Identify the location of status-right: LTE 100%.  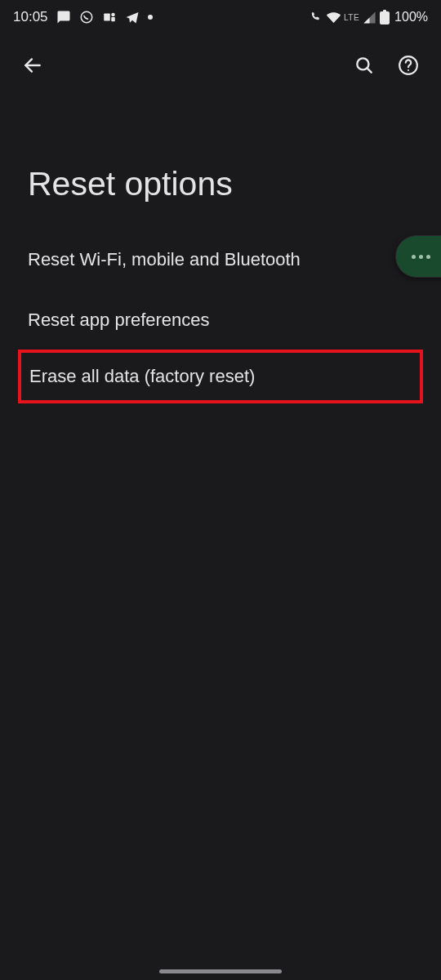
(369, 17).